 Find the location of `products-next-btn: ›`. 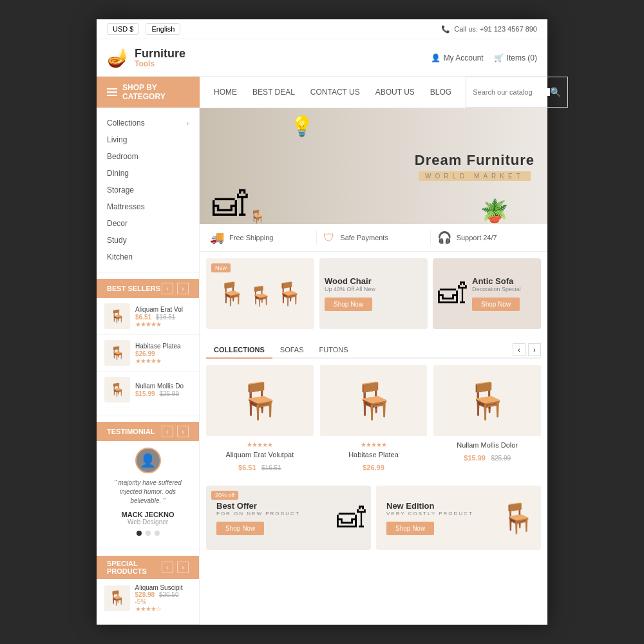

products-next-btn: › is located at coordinates (535, 350).